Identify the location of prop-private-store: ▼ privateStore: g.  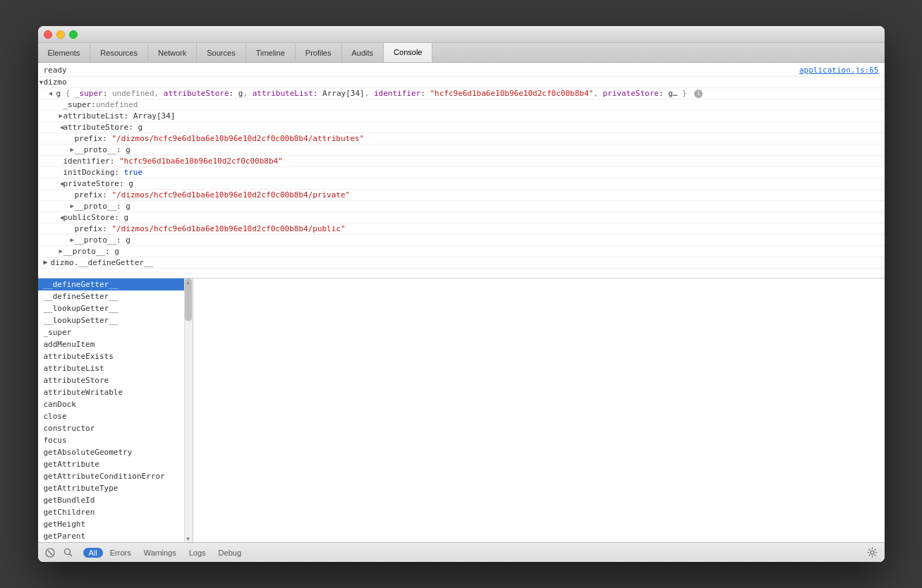
(461, 184).